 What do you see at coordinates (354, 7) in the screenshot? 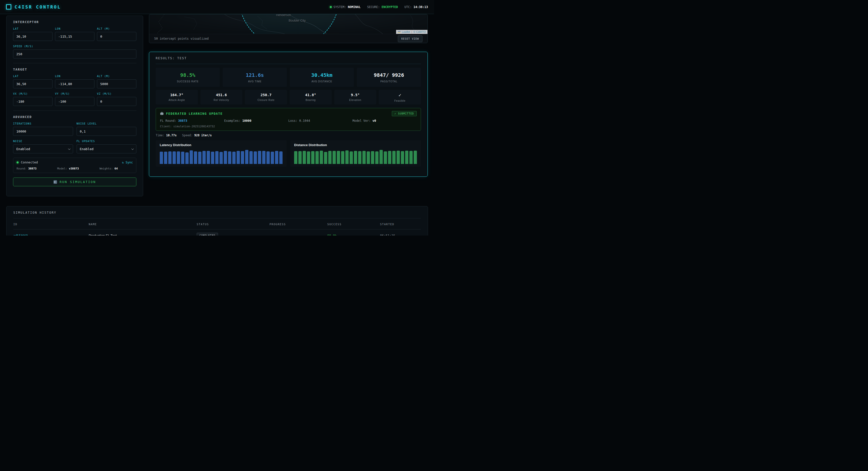
I see `system-value: NOMINAL` at bounding box center [354, 7].